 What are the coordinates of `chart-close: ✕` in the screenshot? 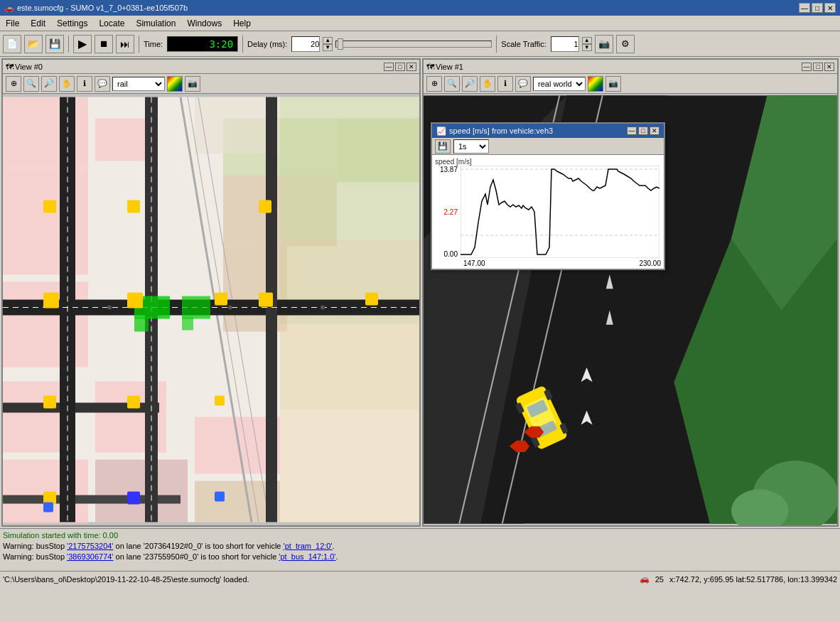 It's located at (655, 131).